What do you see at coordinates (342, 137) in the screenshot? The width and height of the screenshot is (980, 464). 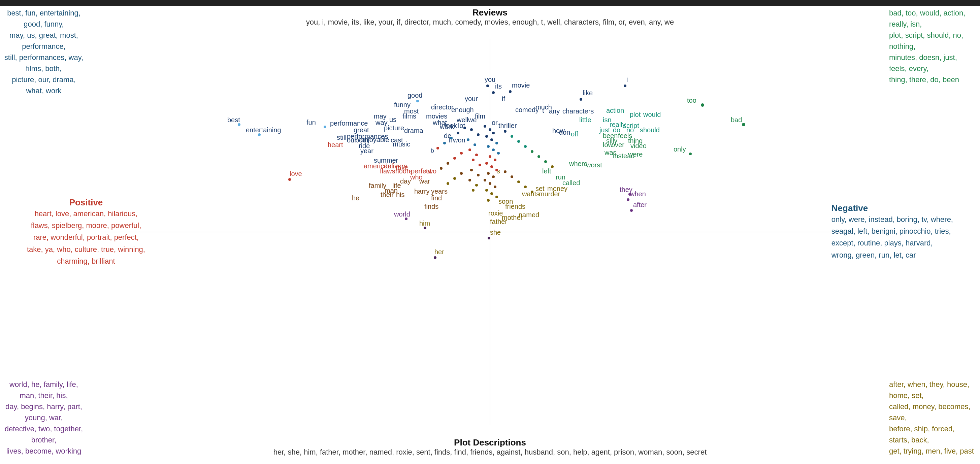 I see `svg-text: still` at bounding box center [342, 137].